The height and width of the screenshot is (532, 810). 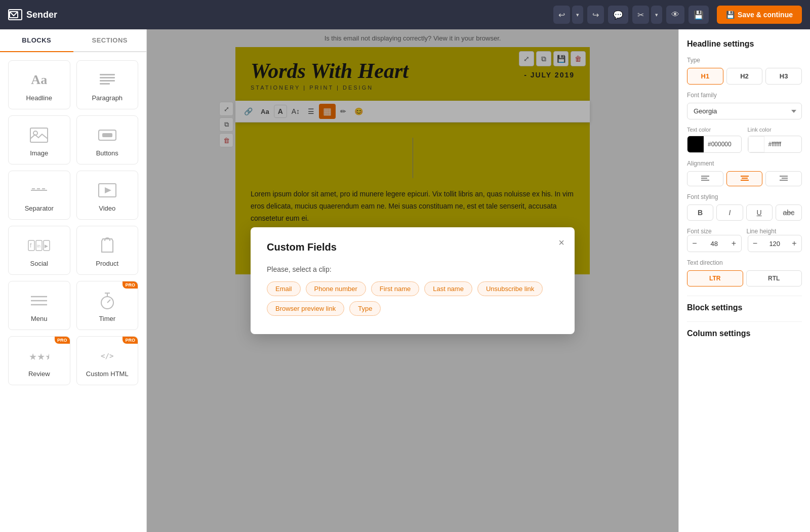 What do you see at coordinates (510, 289) in the screenshot?
I see `chip-unsubscribe: Unsubscribe link` at bounding box center [510, 289].